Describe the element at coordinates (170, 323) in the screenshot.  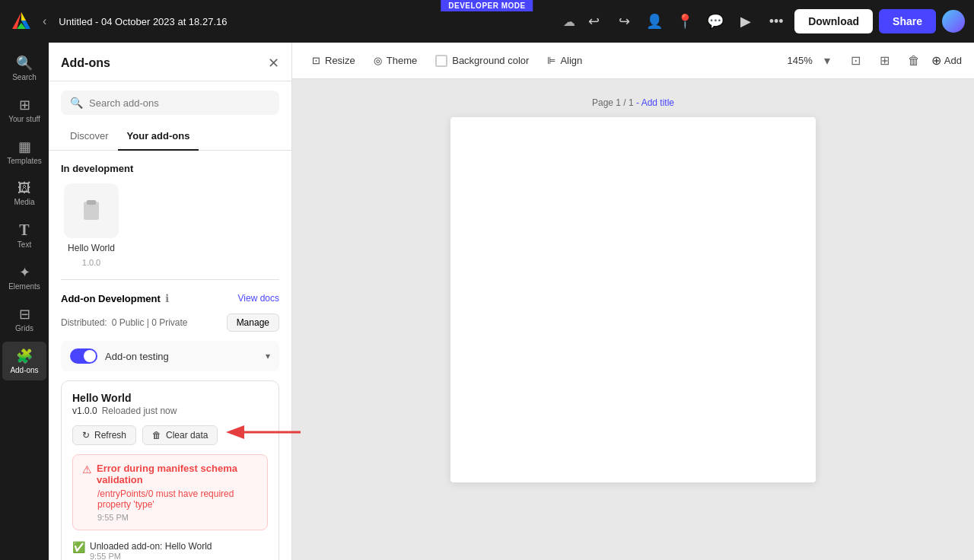
I see `distributed-row: Distributed: 0 Public | 0 Private Manage` at that location.